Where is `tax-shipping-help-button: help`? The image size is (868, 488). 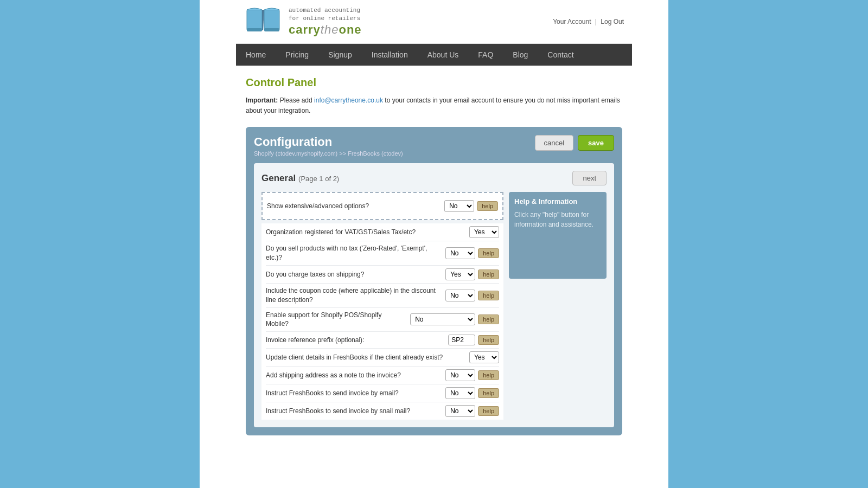
tax-shipping-help-button: help is located at coordinates (488, 274).